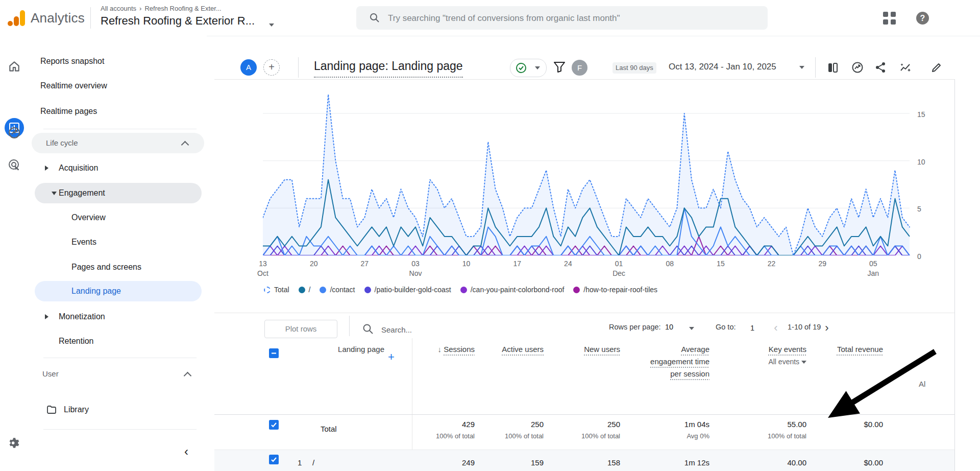  What do you see at coordinates (572, 18) in the screenshot?
I see `global-search-input` at bounding box center [572, 18].